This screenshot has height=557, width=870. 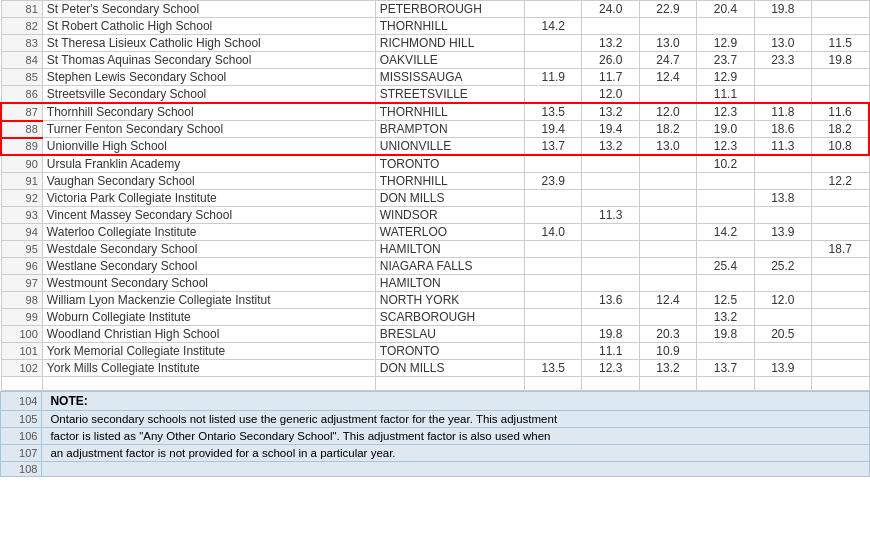 What do you see at coordinates (435, 130) in the screenshot?
I see `table-row: 88Turner Fenton Secondary SchoolBRAMPTON…` at bounding box center [435, 130].